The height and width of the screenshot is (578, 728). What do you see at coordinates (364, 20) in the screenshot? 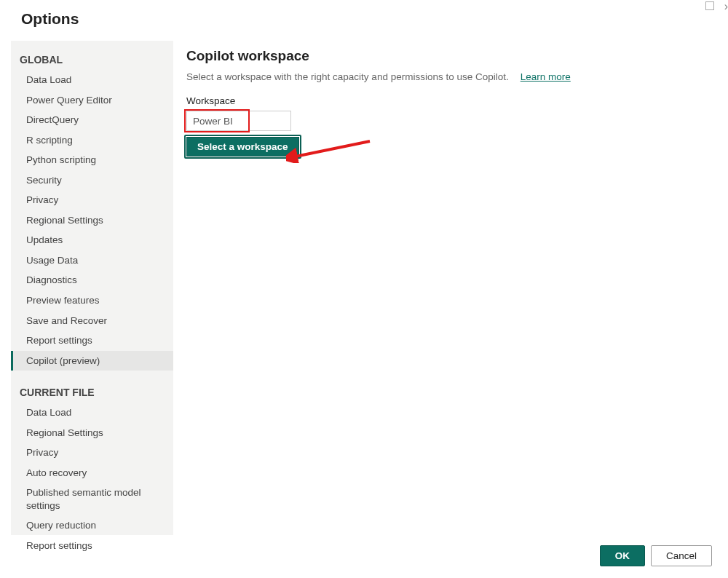
I see `page-title: Options` at bounding box center [364, 20].